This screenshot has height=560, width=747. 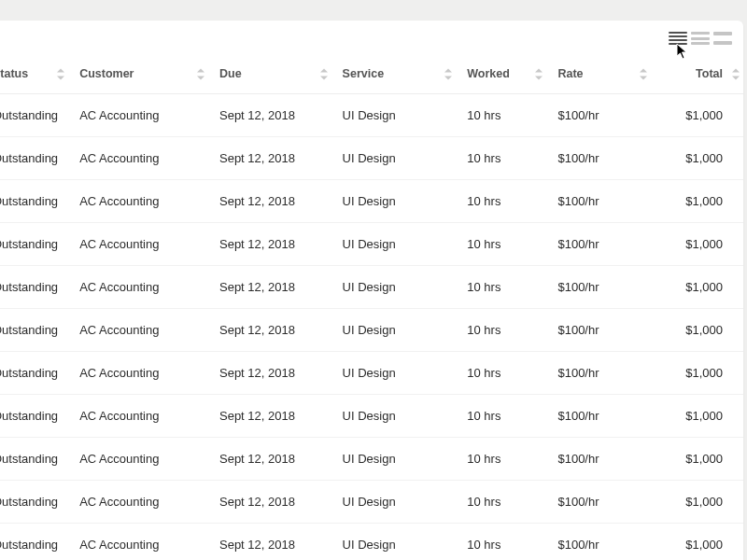 What do you see at coordinates (506, 75) in the screenshot?
I see `col-worked: Worked` at bounding box center [506, 75].